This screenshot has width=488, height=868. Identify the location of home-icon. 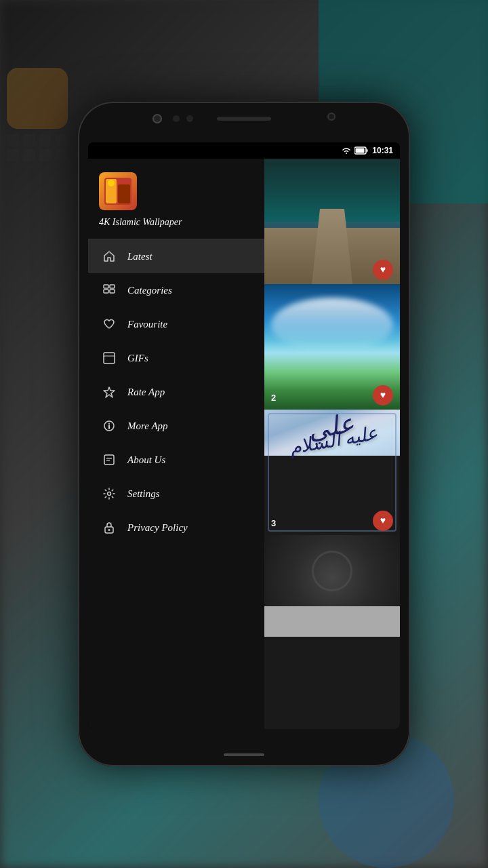
(109, 256).